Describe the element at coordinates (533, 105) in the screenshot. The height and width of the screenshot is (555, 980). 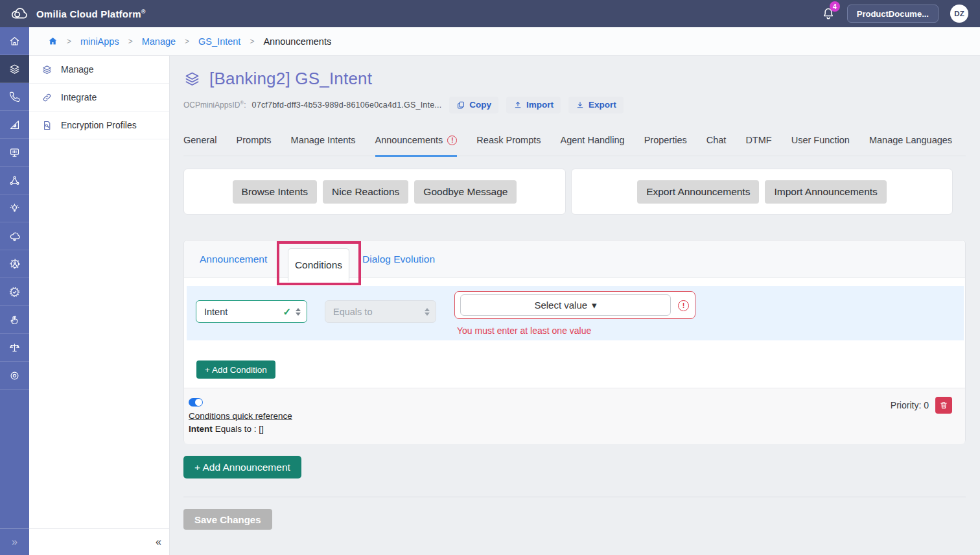
I see `import-button: Import` at that location.